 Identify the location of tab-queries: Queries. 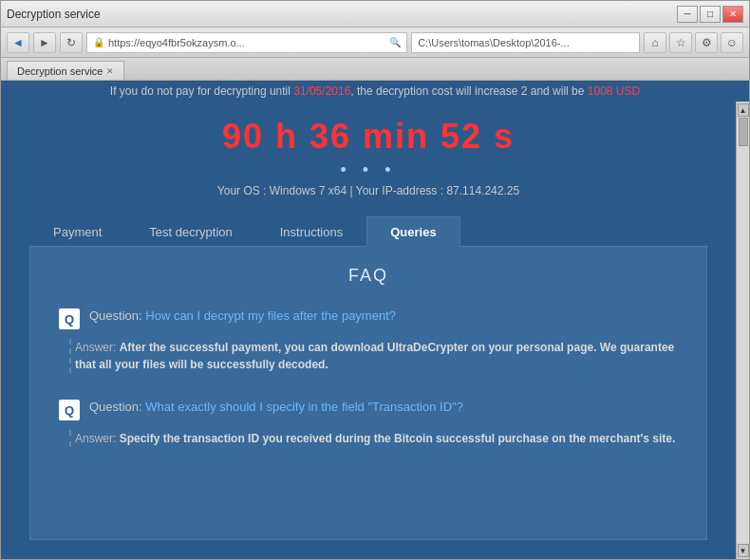
(413, 232).